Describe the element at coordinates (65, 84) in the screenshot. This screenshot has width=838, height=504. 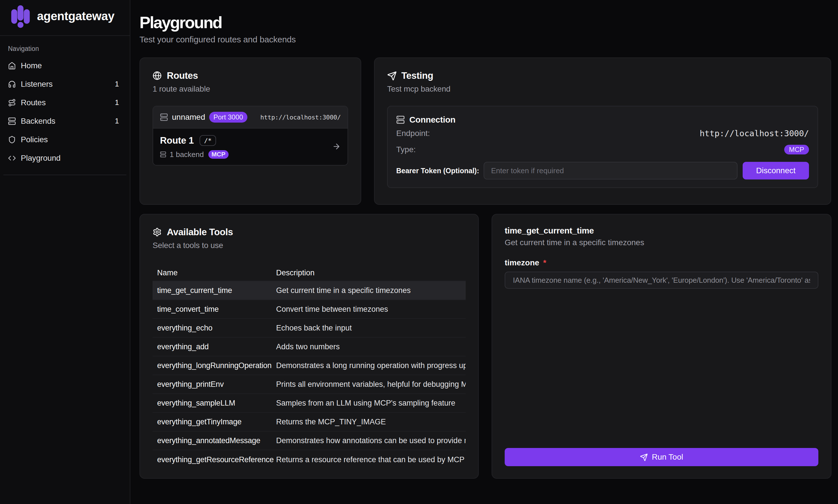
I see `sidebar-item-listeners: Listeners 1` at that location.